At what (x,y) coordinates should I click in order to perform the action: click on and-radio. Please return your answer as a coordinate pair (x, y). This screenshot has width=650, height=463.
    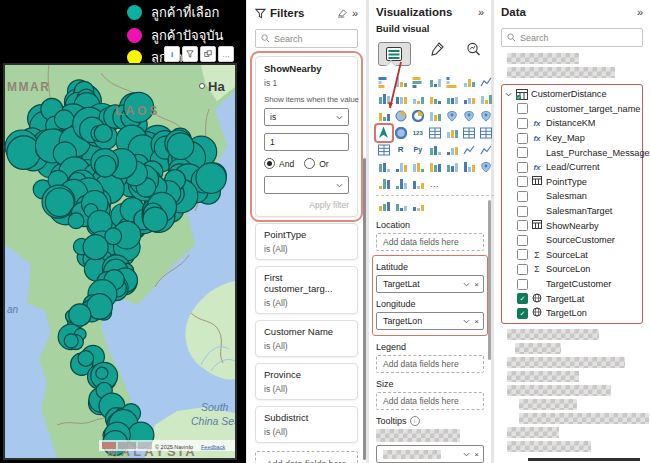
    Looking at the image, I should click on (270, 164).